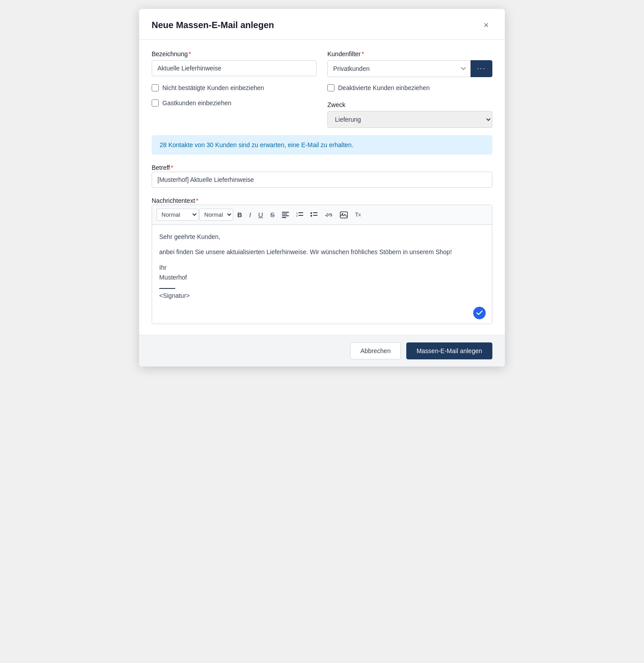  What do you see at coordinates (322, 180) in the screenshot?
I see `betreff-input` at bounding box center [322, 180].